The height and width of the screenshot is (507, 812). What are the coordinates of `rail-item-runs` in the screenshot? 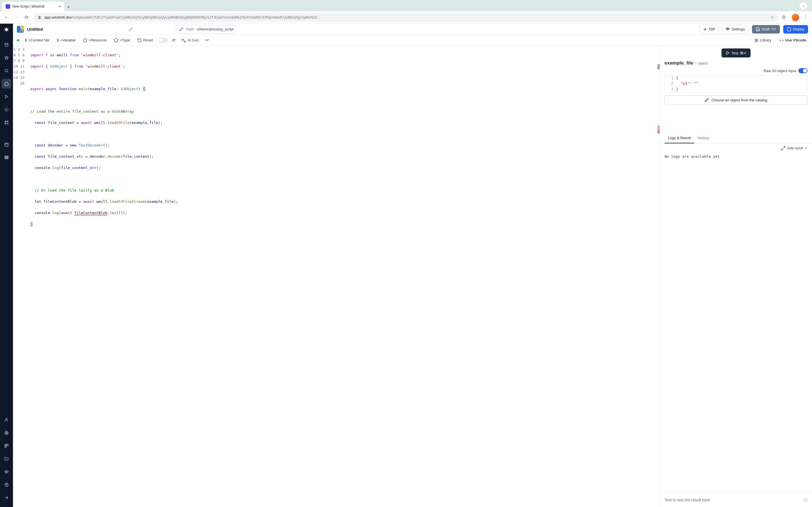 It's located at (7, 97).